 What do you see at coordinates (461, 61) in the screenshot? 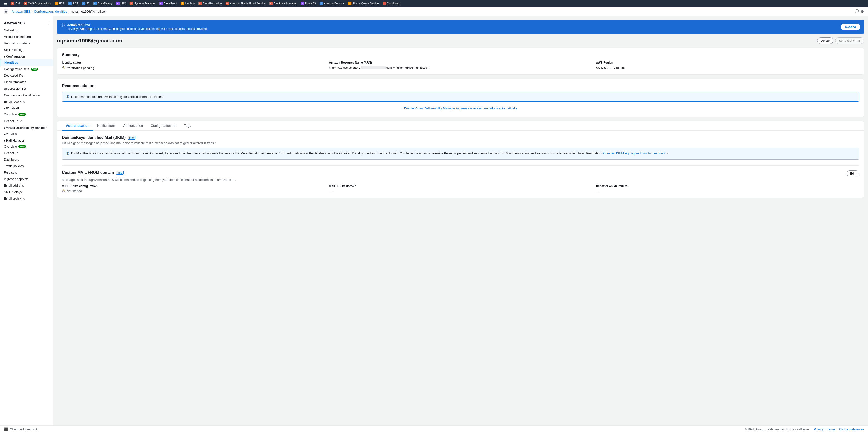
I see `summary-card: Summary Identity status ⏱ Verification p…` at bounding box center [461, 61].